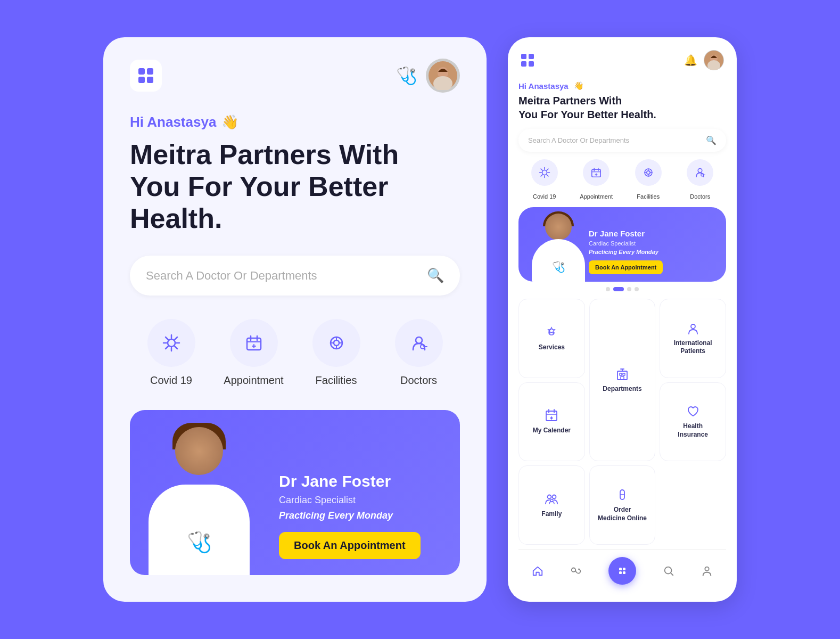 Image resolution: width=840 pixels, height=639 pixels. I want to click on doctors-label-right: Doctors, so click(700, 196).